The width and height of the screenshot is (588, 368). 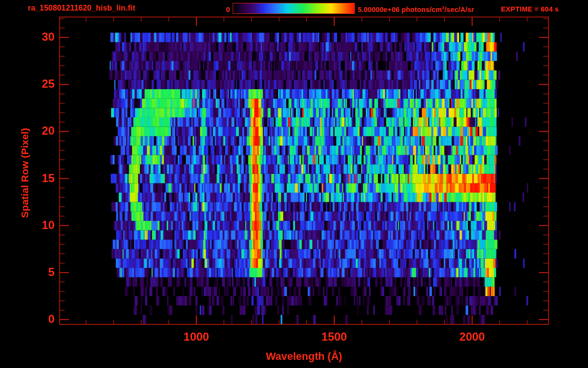 What do you see at coordinates (38, 272) in the screenshot?
I see `y-tick-label: 5` at bounding box center [38, 272].